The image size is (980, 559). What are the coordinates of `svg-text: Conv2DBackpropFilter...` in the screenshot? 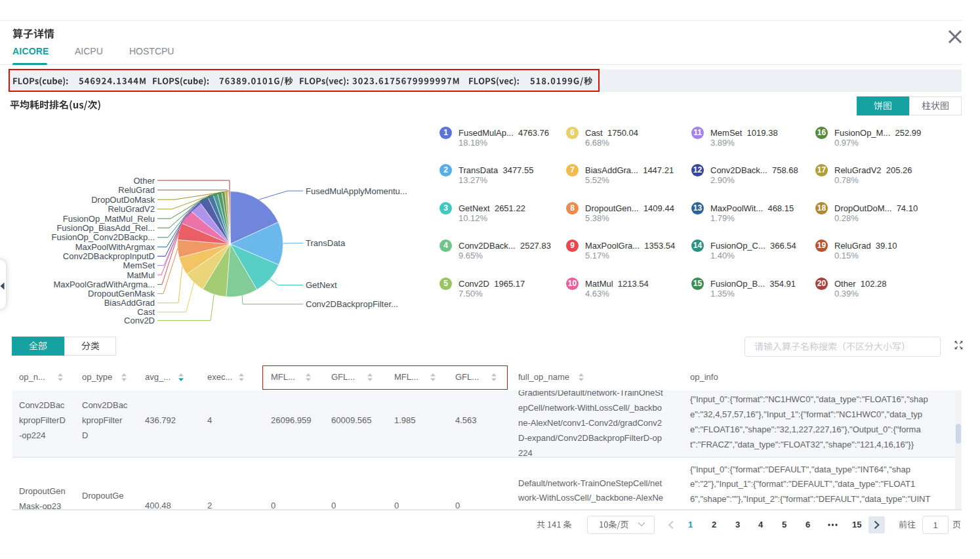 It's located at (352, 304).